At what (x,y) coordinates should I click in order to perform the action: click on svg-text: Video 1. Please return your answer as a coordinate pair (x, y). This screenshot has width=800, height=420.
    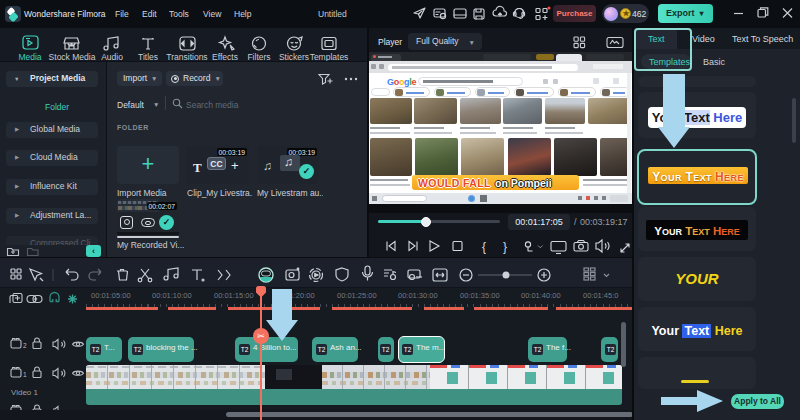
    Looking at the image, I should click on (25, 392).